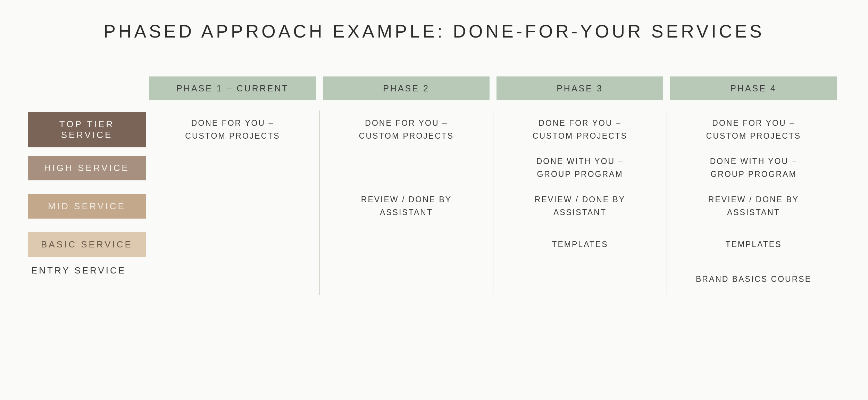 Image resolution: width=868 pixels, height=400 pixels. I want to click on tier-label-top: TOP TIER SERVICE, so click(87, 130).